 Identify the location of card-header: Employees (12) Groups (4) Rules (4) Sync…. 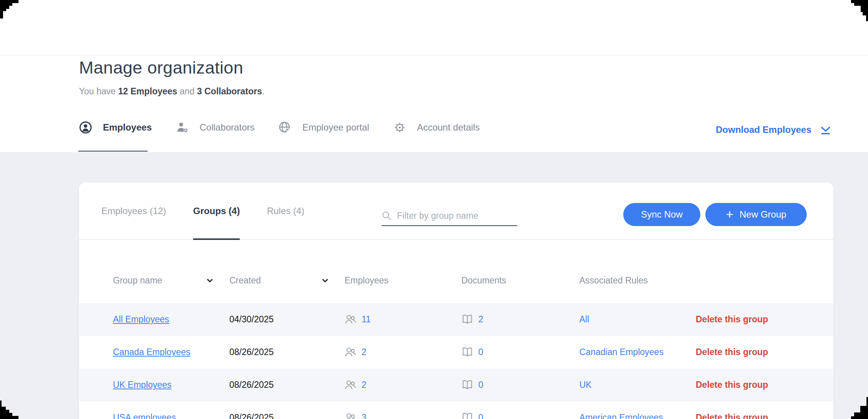
(456, 211).